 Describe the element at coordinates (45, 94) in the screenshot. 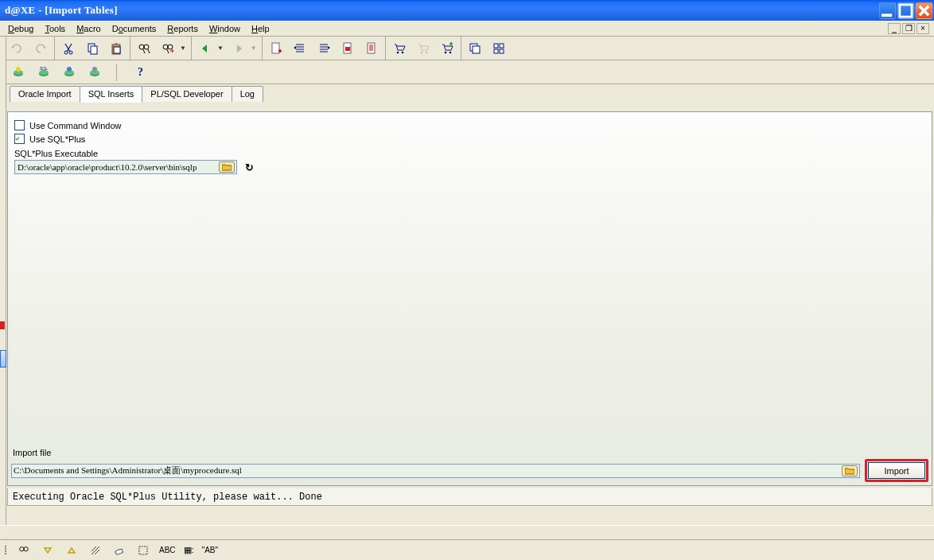

I see `tab-oracle-import: Oracle Import` at that location.